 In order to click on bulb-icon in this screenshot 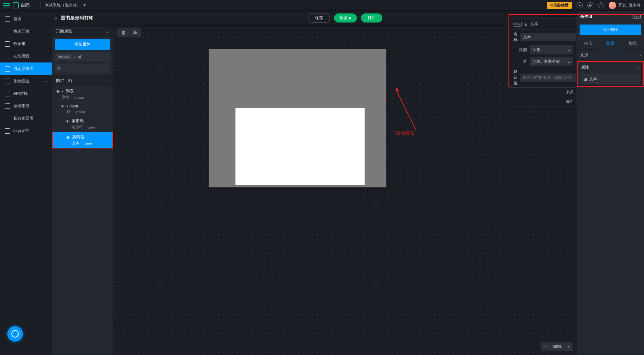, I will do `click(15, 334)`.